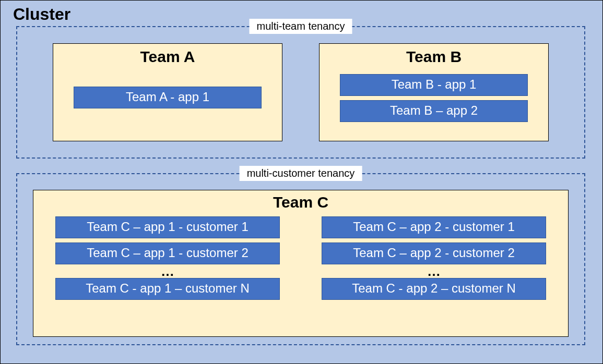  Describe the element at coordinates (301, 202) in the screenshot. I see `team-c-title: Team C` at that location.